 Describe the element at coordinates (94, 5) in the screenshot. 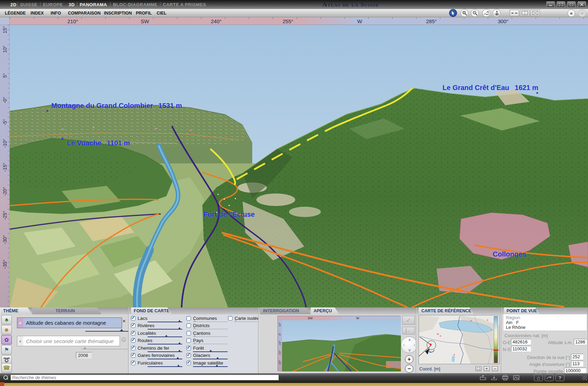

I see `mode-panorama: PANORAMA` at that location.